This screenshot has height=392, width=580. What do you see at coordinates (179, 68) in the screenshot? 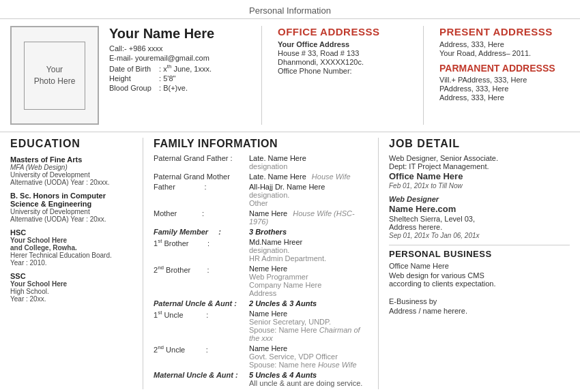
I see `person-dob: Date of Birth : xth June, 1xxx.` at bounding box center [179, 68].